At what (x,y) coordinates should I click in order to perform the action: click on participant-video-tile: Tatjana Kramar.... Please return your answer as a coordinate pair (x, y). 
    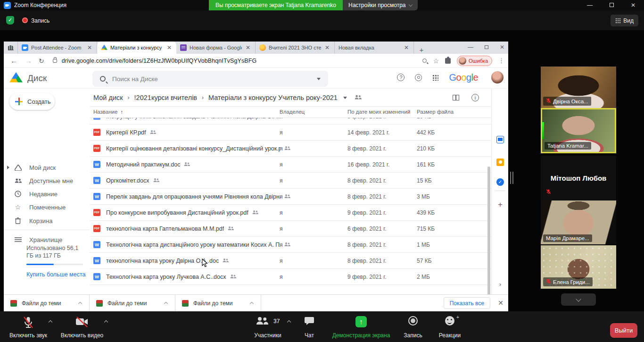
    Looking at the image, I should click on (578, 131).